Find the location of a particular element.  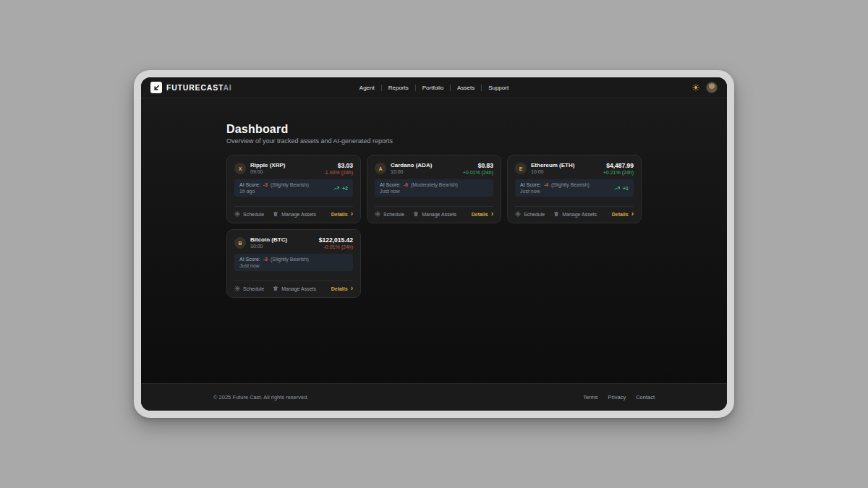

nav-item-portfolio: Portfolio is located at coordinates (433, 88).